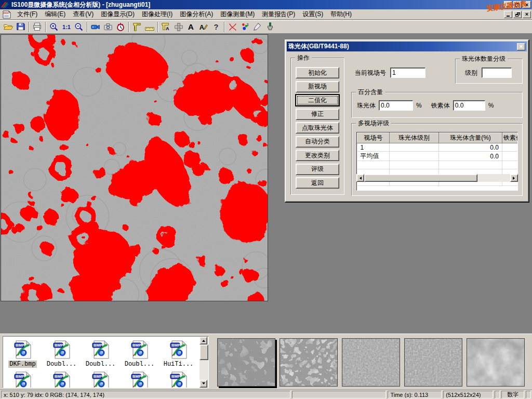 The image size is (532, 399). Describe the element at coordinates (83, 15) in the screenshot. I see `menu-item-2: 查看(V)` at that location.